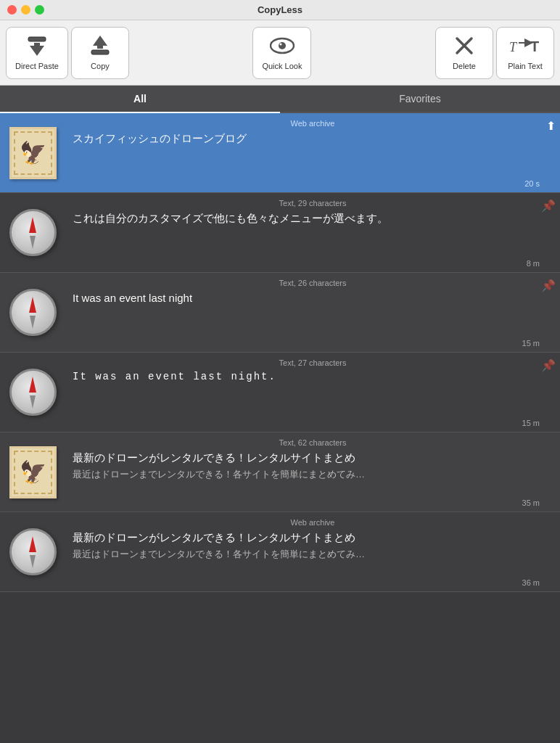 The height and width of the screenshot is (743, 560). I want to click on delete-button: Delete, so click(464, 53).